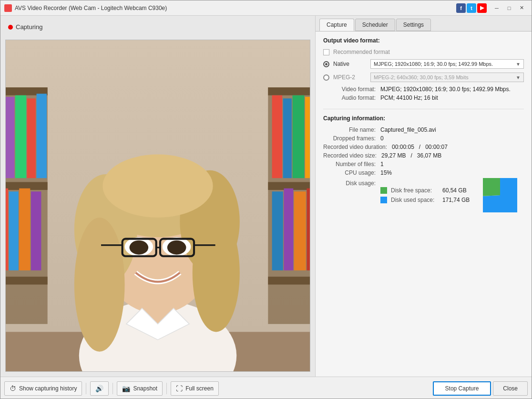 This screenshot has width=532, height=399. I want to click on capturing-info-section: Capturing information: File name, so click(423, 164).